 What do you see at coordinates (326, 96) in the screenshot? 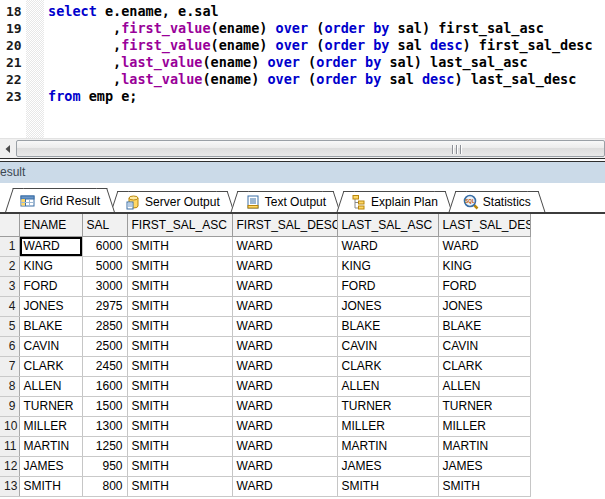
I see `code-line-23: from emp e;` at bounding box center [326, 96].